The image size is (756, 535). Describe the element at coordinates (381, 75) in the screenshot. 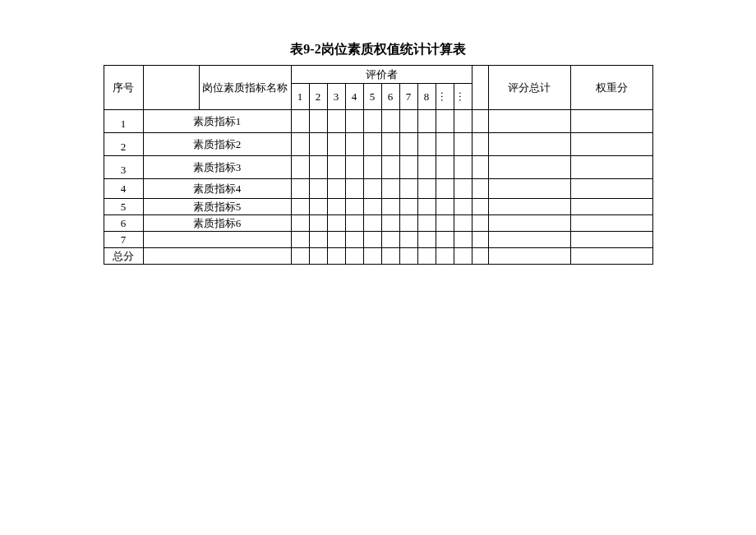

I see `header-evaluator: 评价者` at that location.